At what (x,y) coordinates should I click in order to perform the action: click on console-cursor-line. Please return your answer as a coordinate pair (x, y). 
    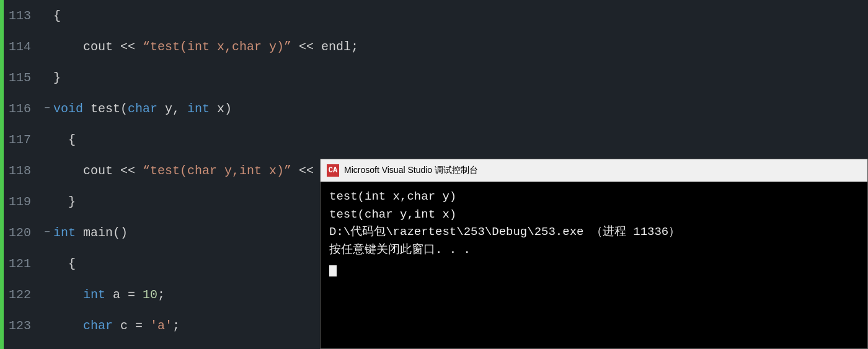
    Looking at the image, I should click on (594, 268).